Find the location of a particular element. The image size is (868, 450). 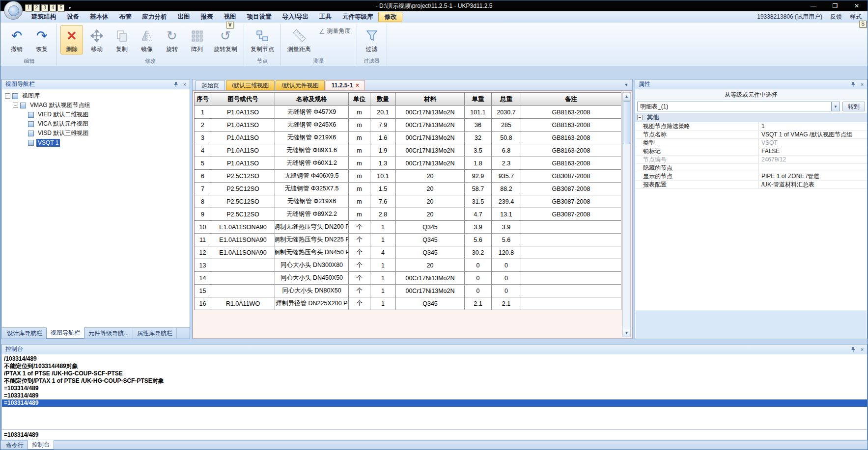

table-row: 13同心大小头 DN300X80个12000 is located at coordinates (408, 265).